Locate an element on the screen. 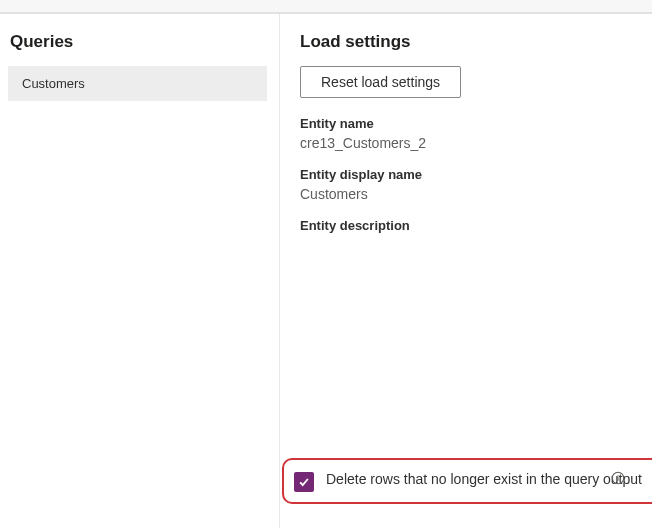  check-icon is located at coordinates (304, 482).